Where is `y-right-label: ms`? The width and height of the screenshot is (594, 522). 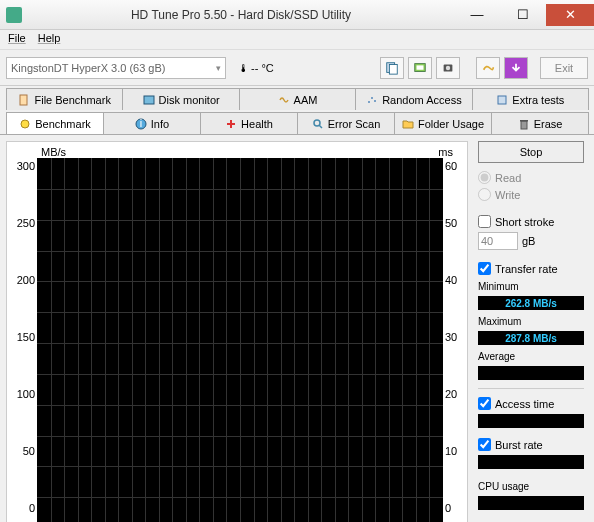
y-right-label: ms is located at coordinates (446, 152).